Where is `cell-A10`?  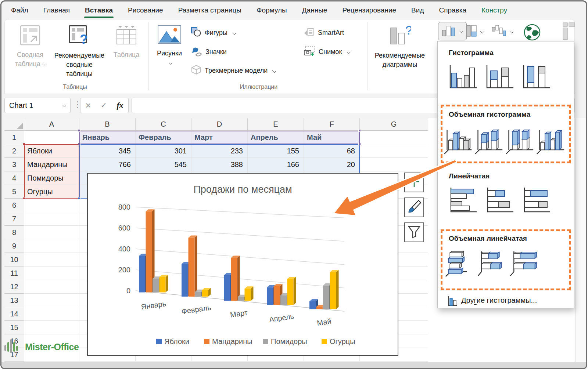
cell-A10 is located at coordinates (52, 260).